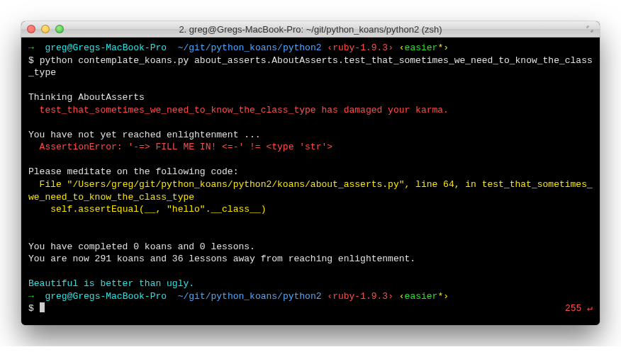 This screenshot has width=621, height=364. Describe the element at coordinates (402, 48) in the screenshot. I see `git-open: ‹` at that location.